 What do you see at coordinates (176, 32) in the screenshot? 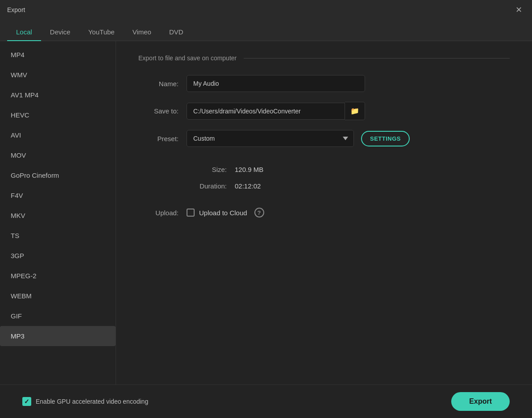
I see `tab-dvd: DVD` at bounding box center [176, 32].